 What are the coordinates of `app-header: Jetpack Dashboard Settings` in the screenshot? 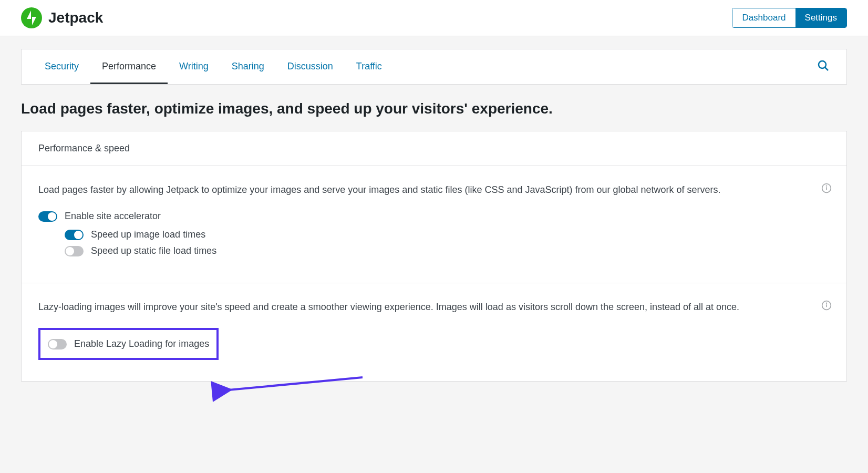 It's located at (434, 18).